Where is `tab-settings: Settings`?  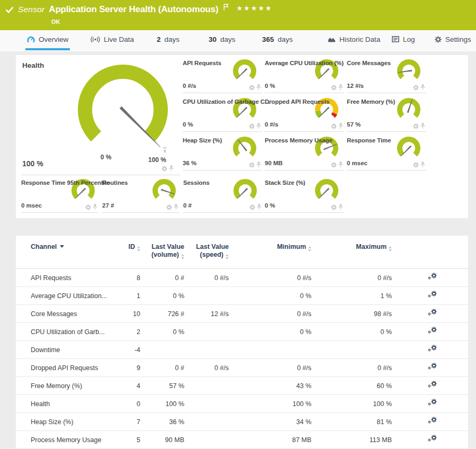 tab-settings: Settings is located at coordinates (453, 40).